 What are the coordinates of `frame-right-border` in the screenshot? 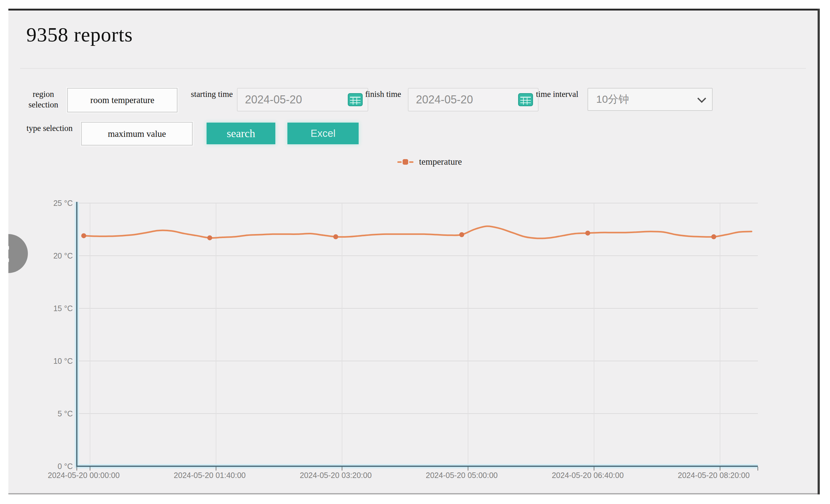 It's located at (819, 251).